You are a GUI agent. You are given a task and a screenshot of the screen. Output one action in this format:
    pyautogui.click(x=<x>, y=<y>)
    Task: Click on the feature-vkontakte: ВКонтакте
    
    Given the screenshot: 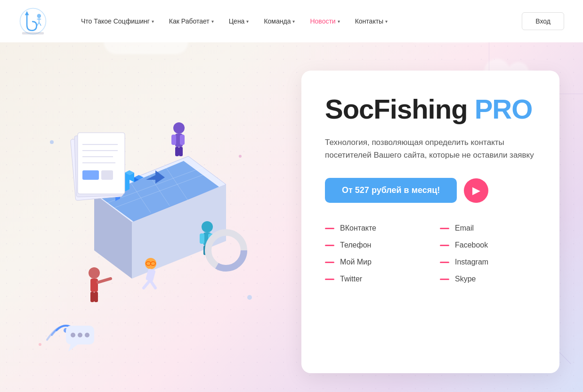 What is the action you would take?
    pyautogui.click(x=373, y=228)
    